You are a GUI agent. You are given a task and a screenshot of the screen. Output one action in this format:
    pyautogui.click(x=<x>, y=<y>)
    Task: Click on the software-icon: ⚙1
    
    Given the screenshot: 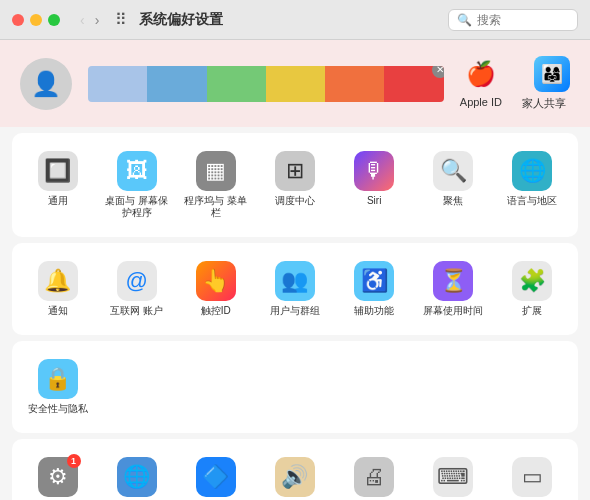 What is the action you would take?
    pyautogui.click(x=58, y=477)
    